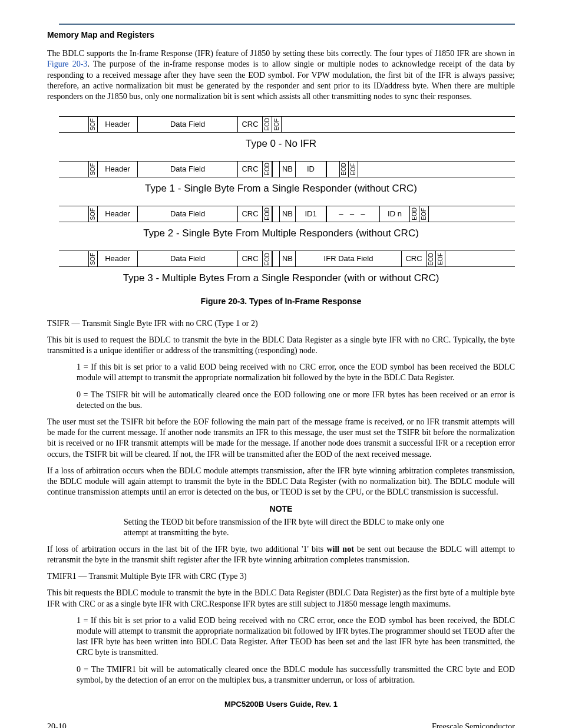 The height and width of the screenshot is (728, 562). I want to click on footer-center: MPC5200B Users Guide, Rev. 1, so click(281, 705).